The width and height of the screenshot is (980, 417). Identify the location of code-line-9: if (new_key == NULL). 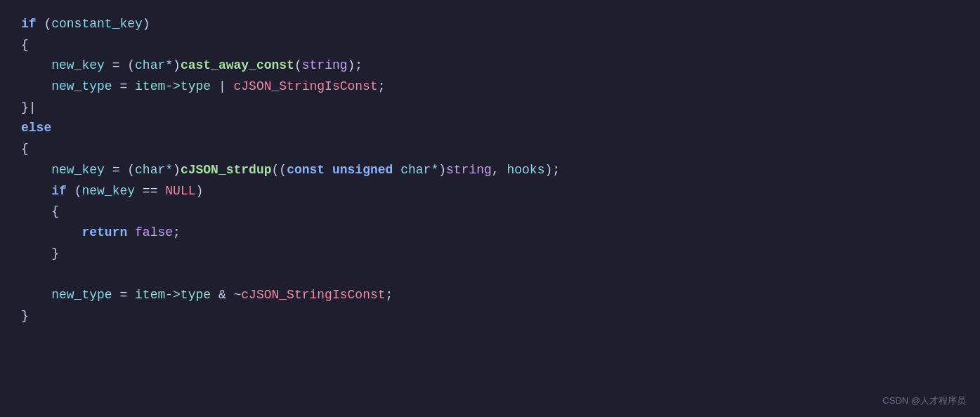
(490, 192).